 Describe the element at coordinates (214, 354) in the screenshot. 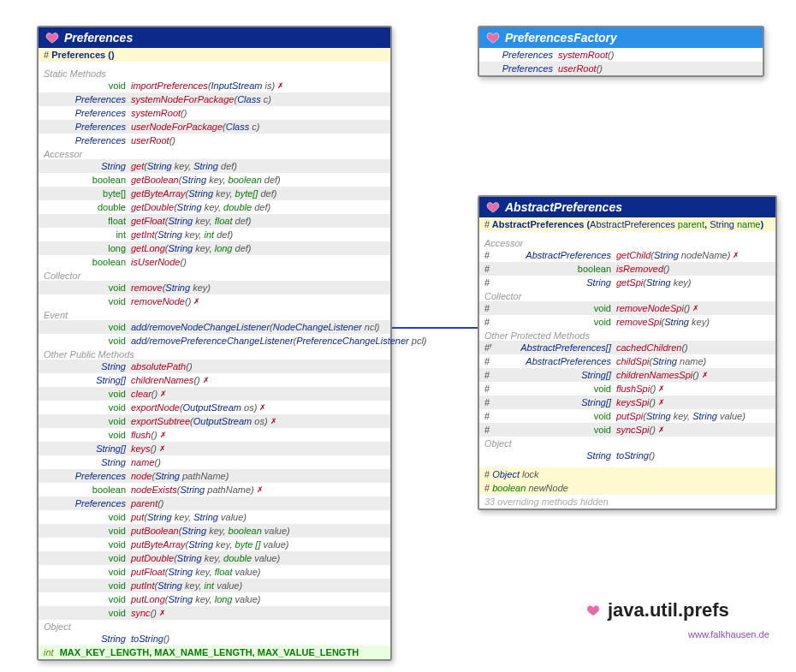

I see `section-label: Other Public Methods` at that location.